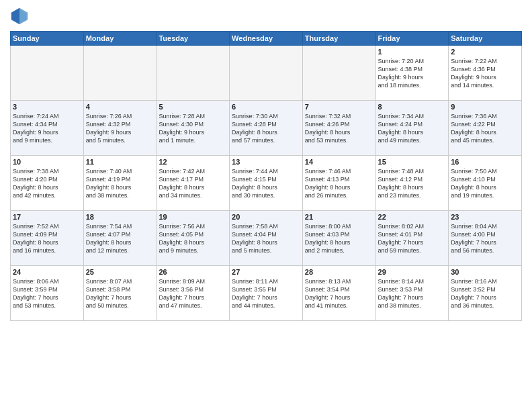 The width and height of the screenshot is (532, 411). Describe the element at coordinates (412, 128) in the screenshot. I see `day-cell: 8Sunrise: 7:34 AM Sunset: 4:24 PM Daylig…` at that location.